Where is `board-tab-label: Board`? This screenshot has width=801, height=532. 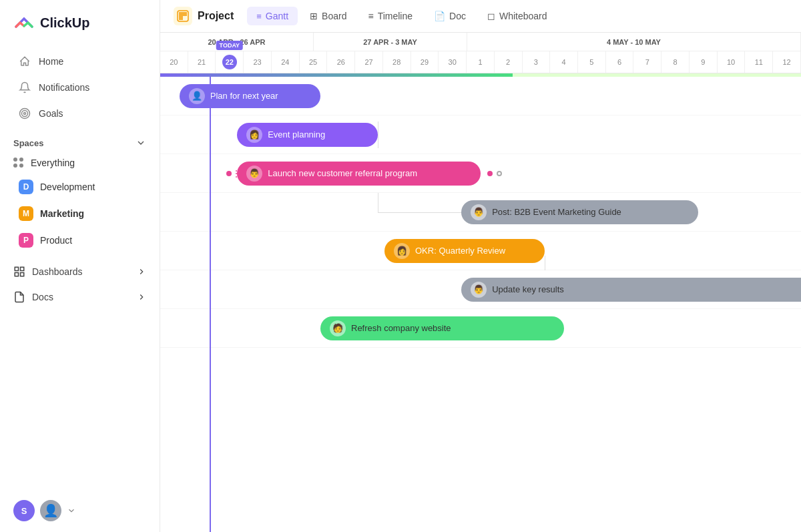 board-tab-label: Board is located at coordinates (334, 16).